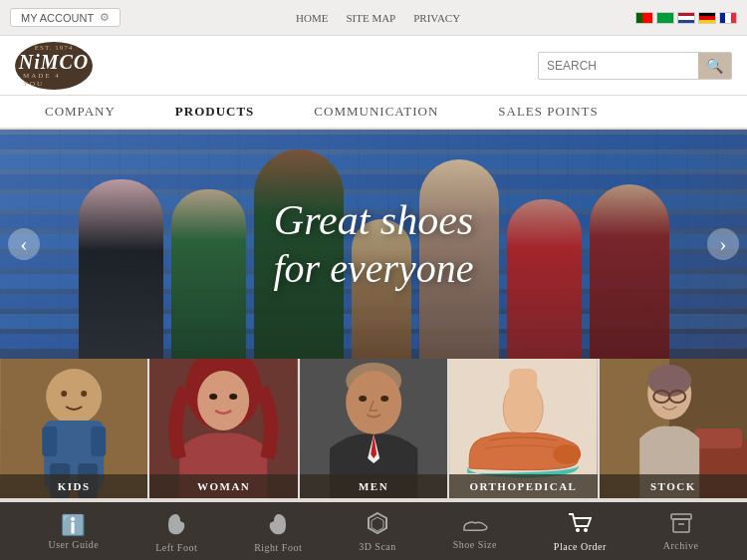 The height and width of the screenshot is (560, 747). I want to click on sitemap-link: SITE MAP, so click(371, 18).